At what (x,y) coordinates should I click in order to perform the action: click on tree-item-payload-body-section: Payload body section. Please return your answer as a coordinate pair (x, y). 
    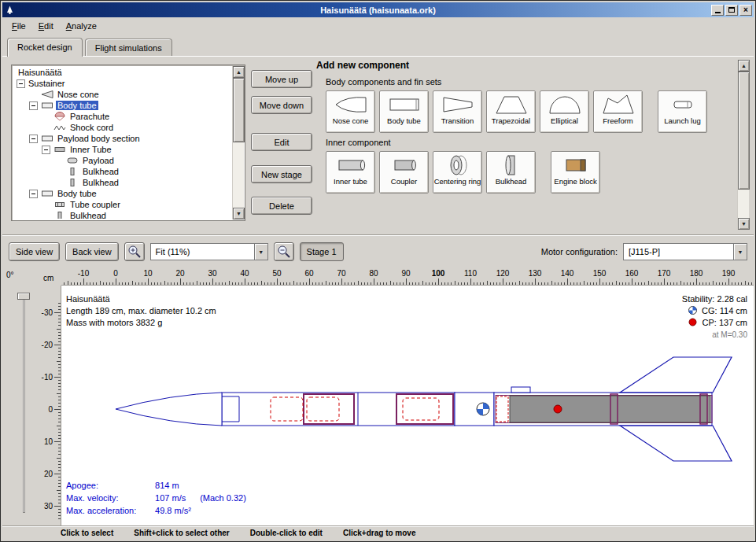
    Looking at the image, I should click on (123, 138).